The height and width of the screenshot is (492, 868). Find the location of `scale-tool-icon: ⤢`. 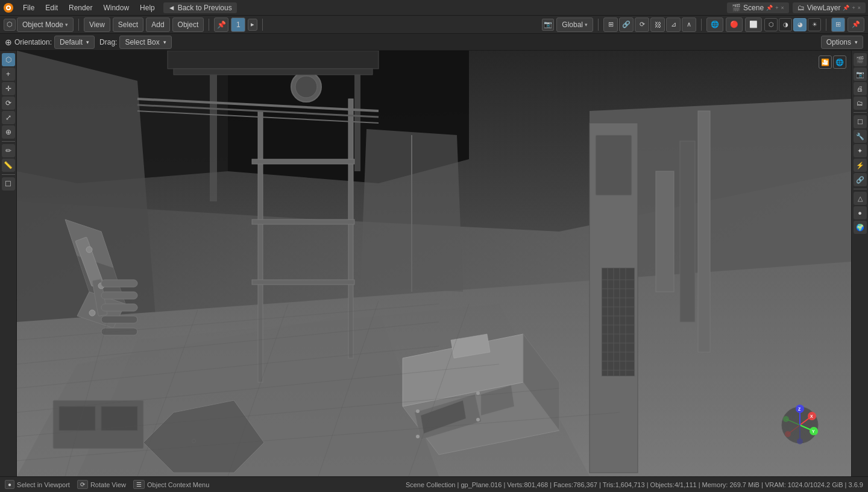

scale-tool-icon: ⤢ is located at coordinates (8, 118).